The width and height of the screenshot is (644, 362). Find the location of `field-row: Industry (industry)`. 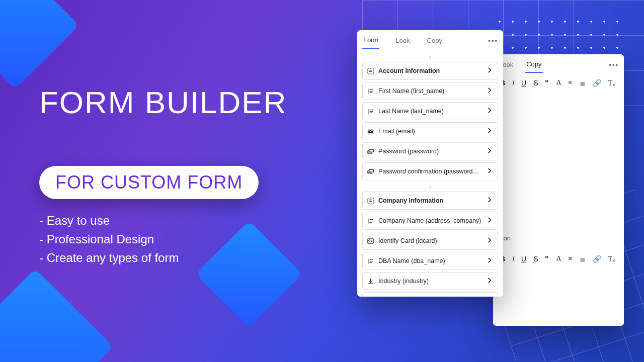

field-row: Industry (industry) is located at coordinates (430, 281).